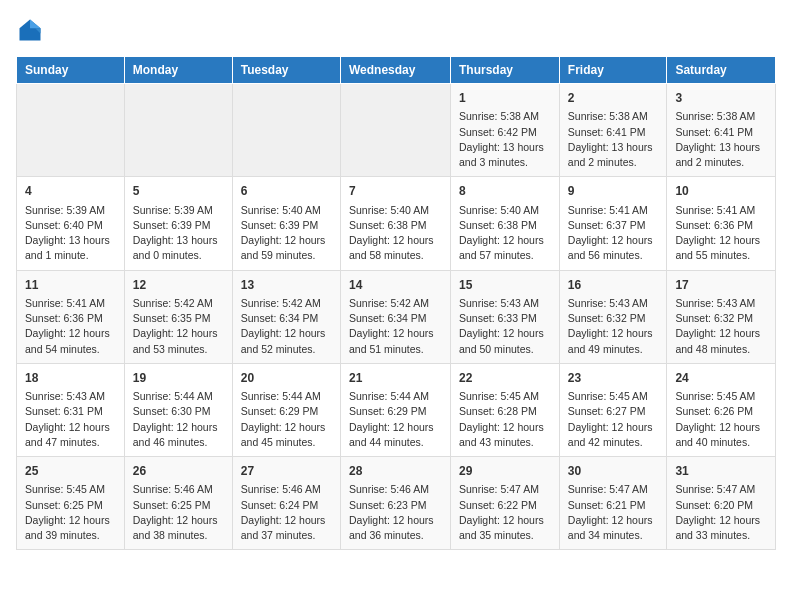  Describe the element at coordinates (71, 224) in the screenshot. I see `calendar-cell: 4Sunrise: 5:39 AMSunset: 6:40 PMDaylight…` at that location.